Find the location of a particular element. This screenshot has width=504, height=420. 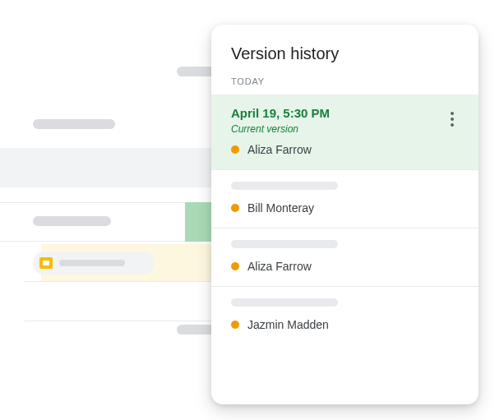

version-item-current: April 19, 5:30 PM Current version Aliza … is located at coordinates (345, 132).